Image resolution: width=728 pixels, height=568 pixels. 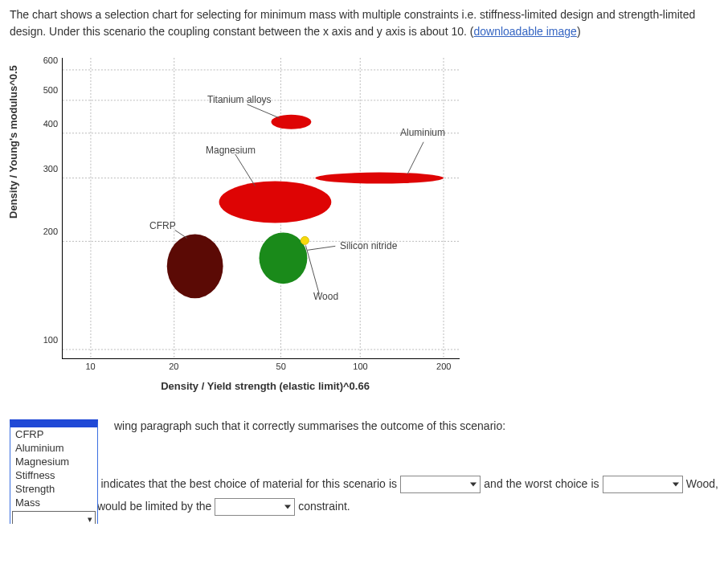 I want to click on xtick: 20, so click(x=174, y=365).